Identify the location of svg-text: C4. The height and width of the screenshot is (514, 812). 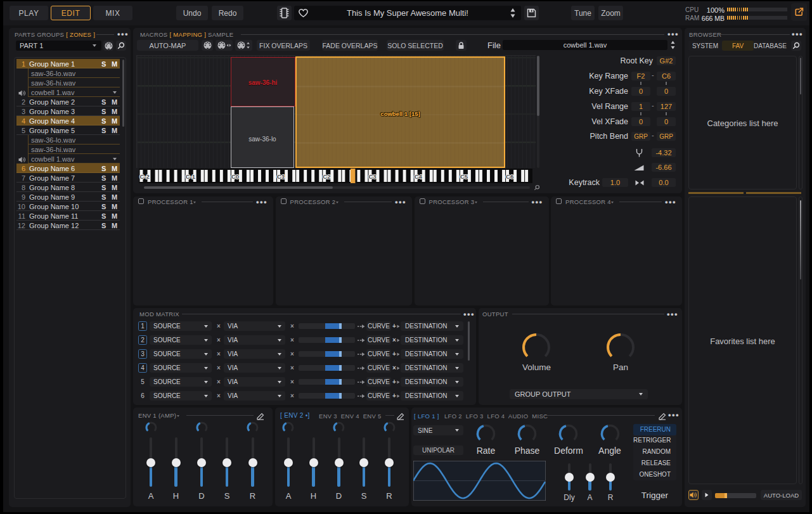
(418, 176).